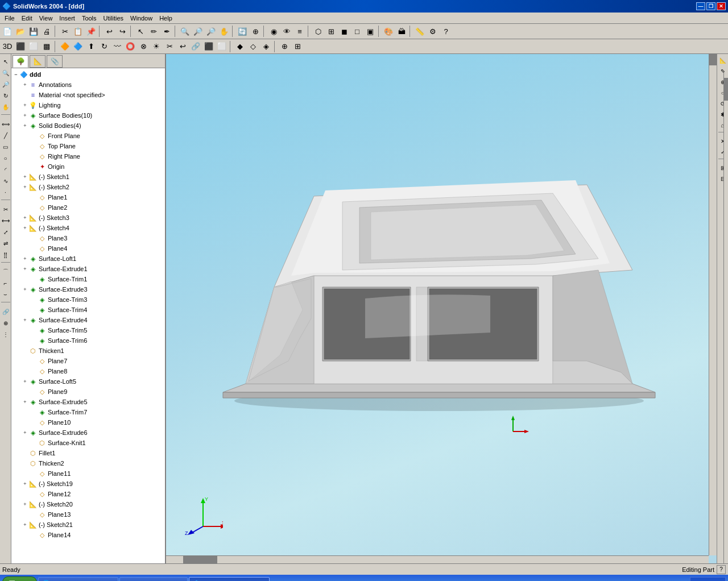 The height and width of the screenshot is (581, 728). I want to click on tb-thicken: ⬛, so click(209, 47).